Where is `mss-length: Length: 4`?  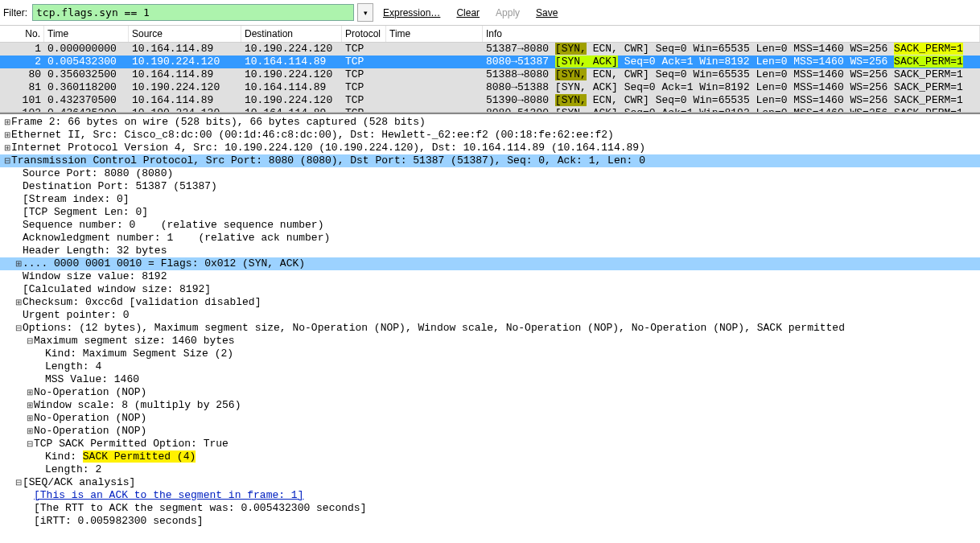 mss-length: Length: 4 is located at coordinates (73, 367).